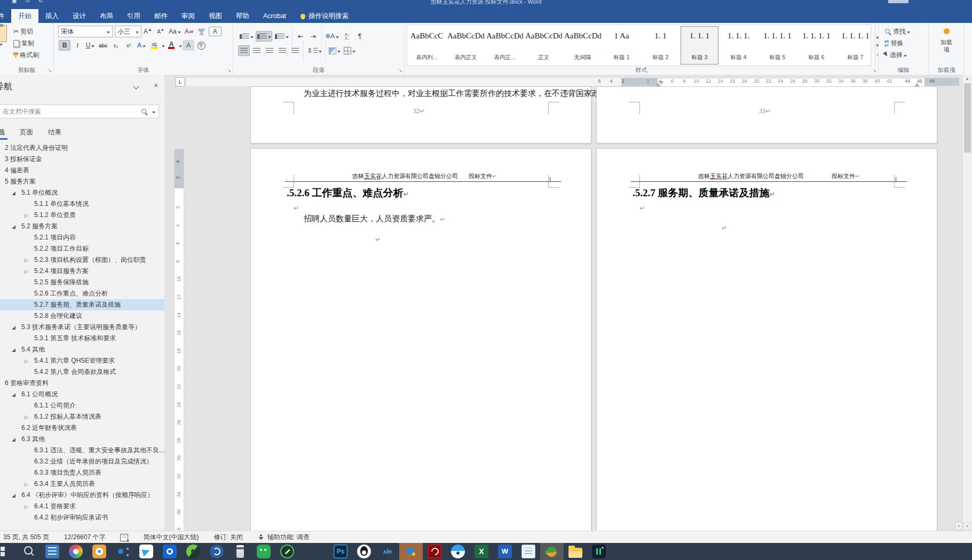 The height and width of the screenshot is (560, 972). What do you see at coordinates (240, 551) in the screenshot?
I see `mug-taskbar-button` at bounding box center [240, 551].